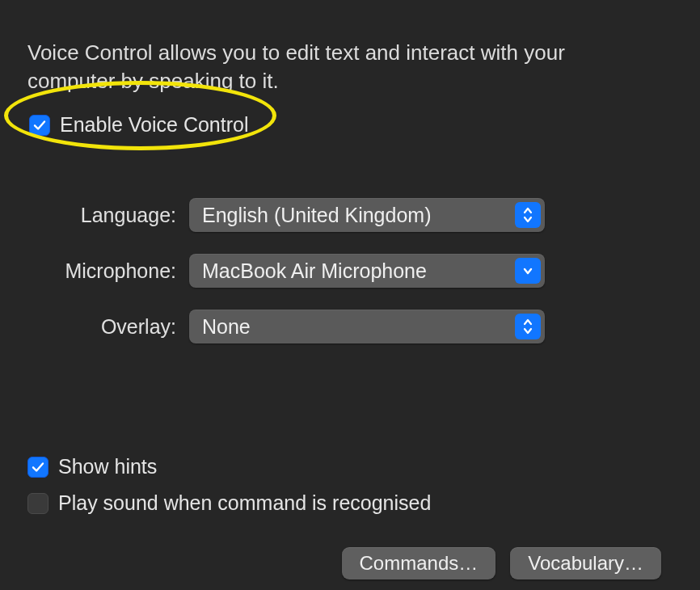 The height and width of the screenshot is (590, 700). I want to click on play-sound-row: Play sound when command is recognised, so click(350, 503).